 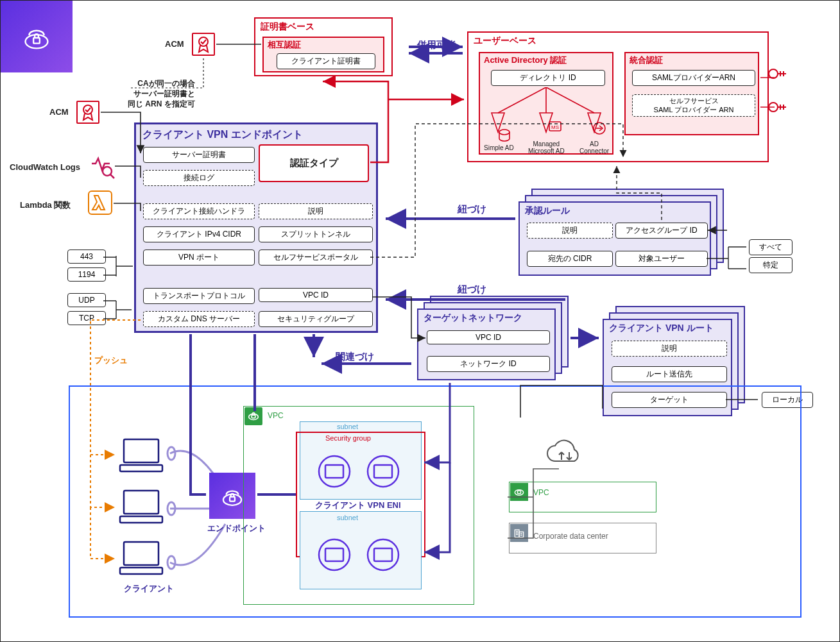 I want to click on link-label-1: 紐づけ, so click(x=472, y=209).